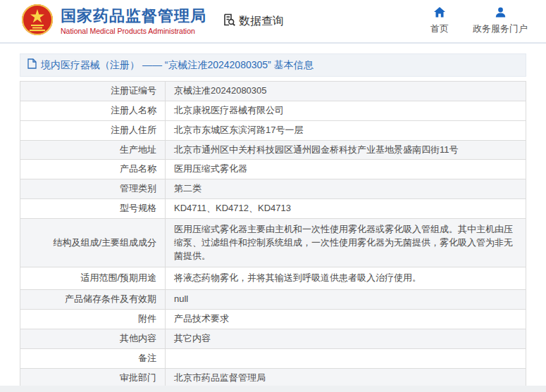  I want to click on row-label: 产品名称, so click(93, 170).